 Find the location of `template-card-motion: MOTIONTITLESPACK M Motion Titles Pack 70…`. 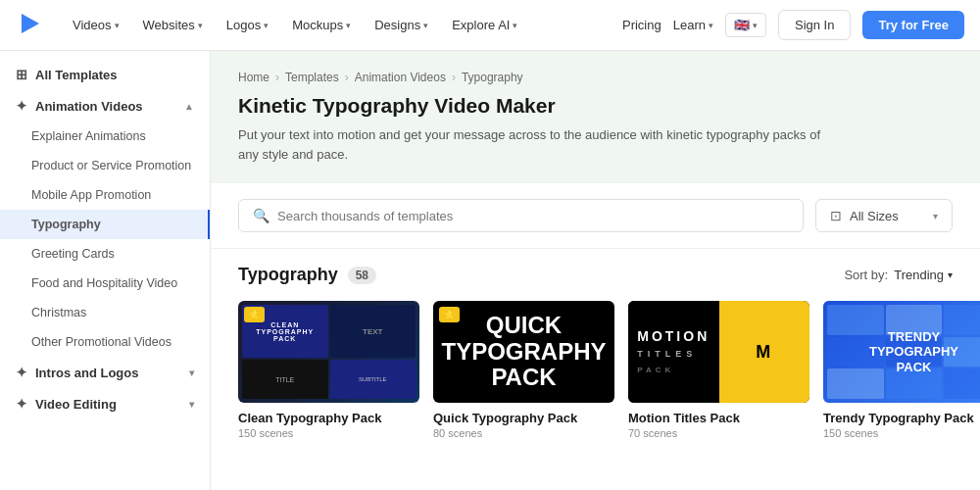

template-card-motion: MOTIONTITLESPACK M Motion Titles Pack 70… is located at coordinates (719, 370).